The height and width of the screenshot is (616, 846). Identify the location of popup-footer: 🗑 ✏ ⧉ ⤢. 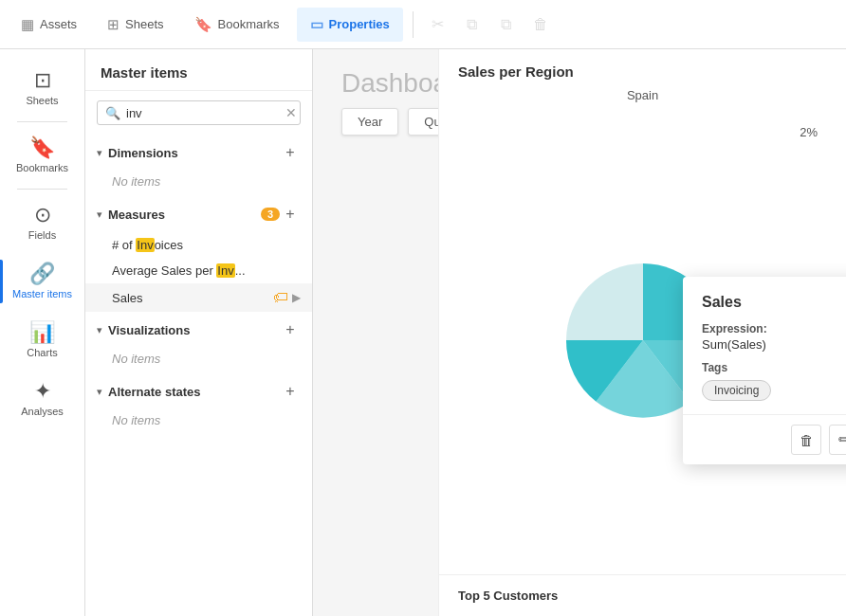
(764, 440).